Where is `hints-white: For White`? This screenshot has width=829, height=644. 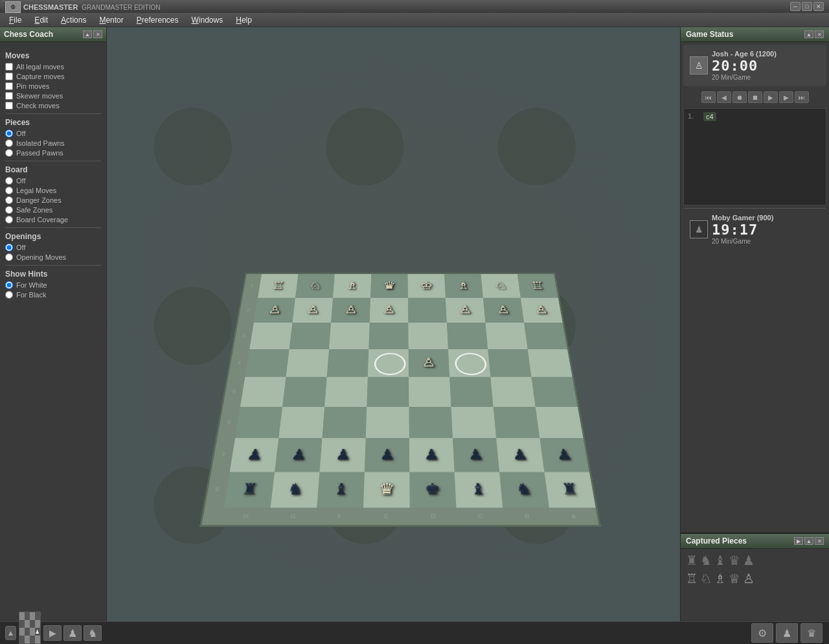
hints-white: For White is located at coordinates (53, 285).